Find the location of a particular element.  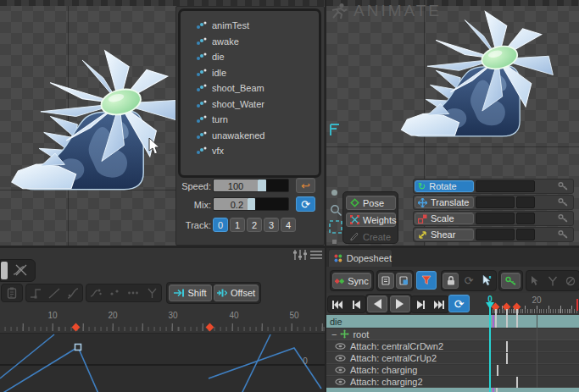

scale-key-icon is located at coordinates (563, 218).